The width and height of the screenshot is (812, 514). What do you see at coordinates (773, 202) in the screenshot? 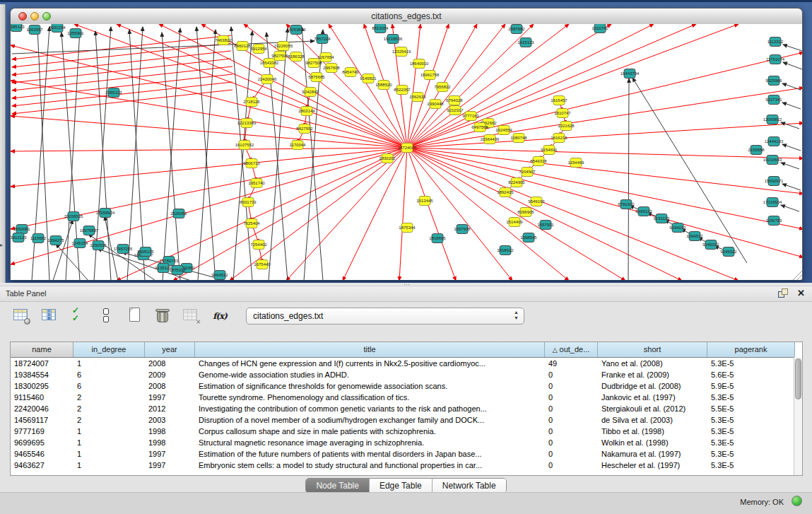
I see `graph-node: 17016504` at bounding box center [773, 202].